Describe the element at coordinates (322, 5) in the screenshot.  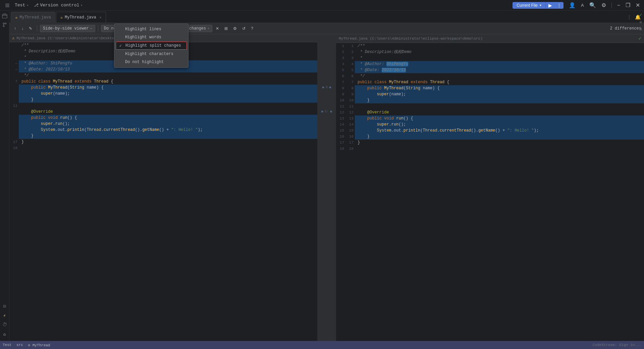
I see `title-bar: Test ▾ ⎇ Version control ▾ Current File …` at that location.